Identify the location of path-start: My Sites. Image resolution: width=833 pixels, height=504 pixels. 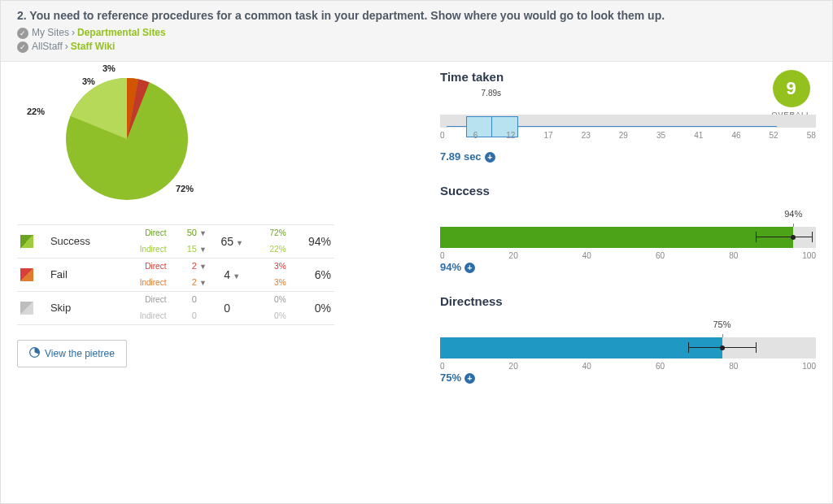
(50, 33).